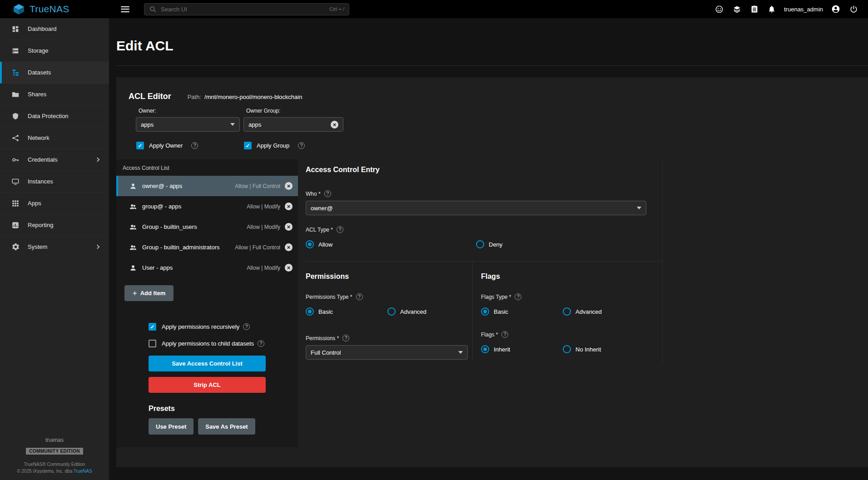 Image resolution: width=868 pixels, height=480 pixels. I want to click on sidebar-item-instances: Instances, so click(55, 182).